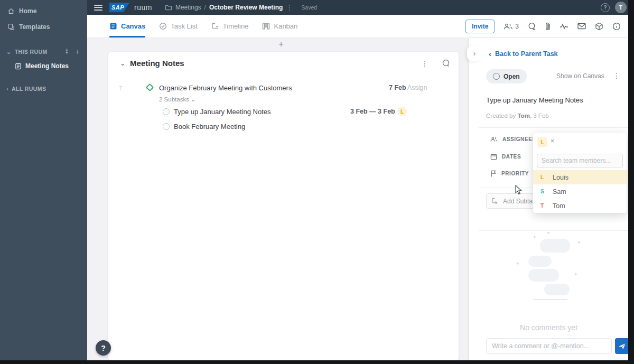 Image resolution: width=634 pixels, height=364 pixels. Describe the element at coordinates (188, 7) in the screenshot. I see `breadcrumb-folder: Meetings` at that location.